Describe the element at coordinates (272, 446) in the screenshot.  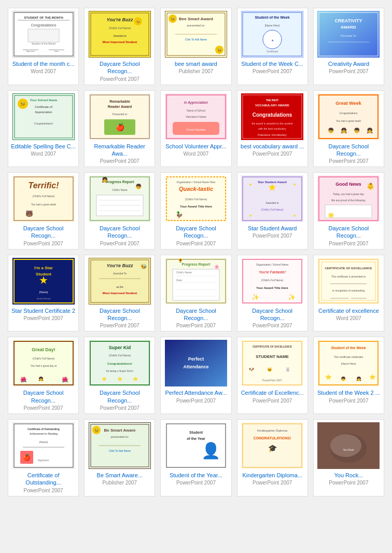
I see `thumbnail-kinder: Kindergarten Diploma CONGRATULATIONS! 🎓` at that location.